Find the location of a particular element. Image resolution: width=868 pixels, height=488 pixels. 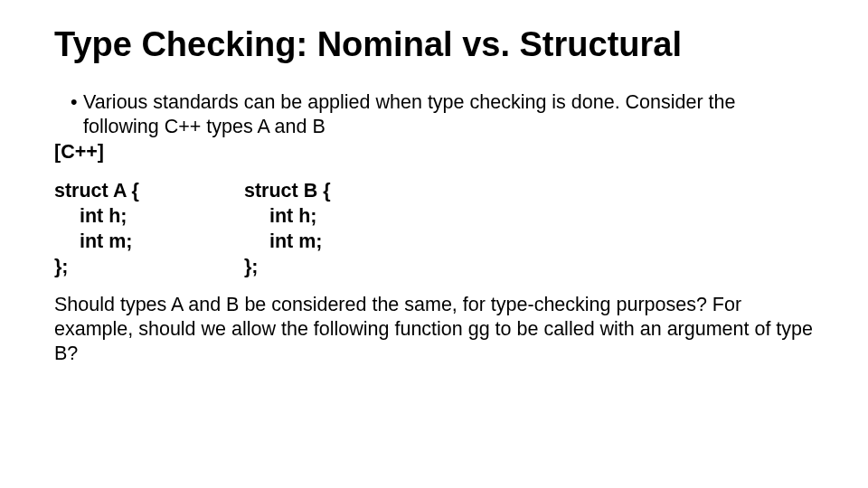

code-line: struct A { is located at coordinates (149, 192).